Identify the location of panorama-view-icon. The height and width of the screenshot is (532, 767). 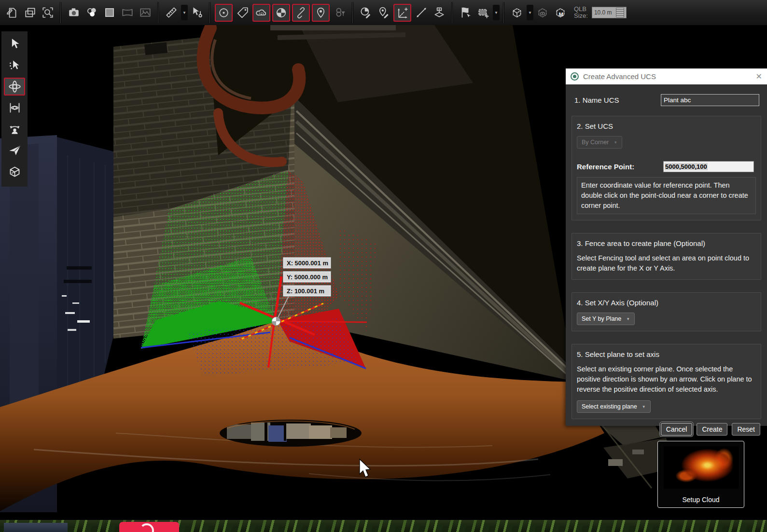
(127, 13).